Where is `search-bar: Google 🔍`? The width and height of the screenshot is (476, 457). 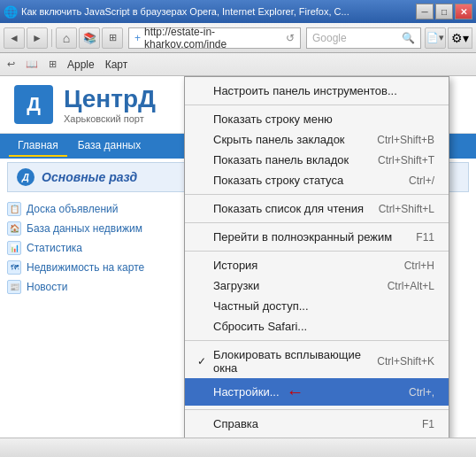
search-bar: Google 🔍 is located at coordinates (364, 38).